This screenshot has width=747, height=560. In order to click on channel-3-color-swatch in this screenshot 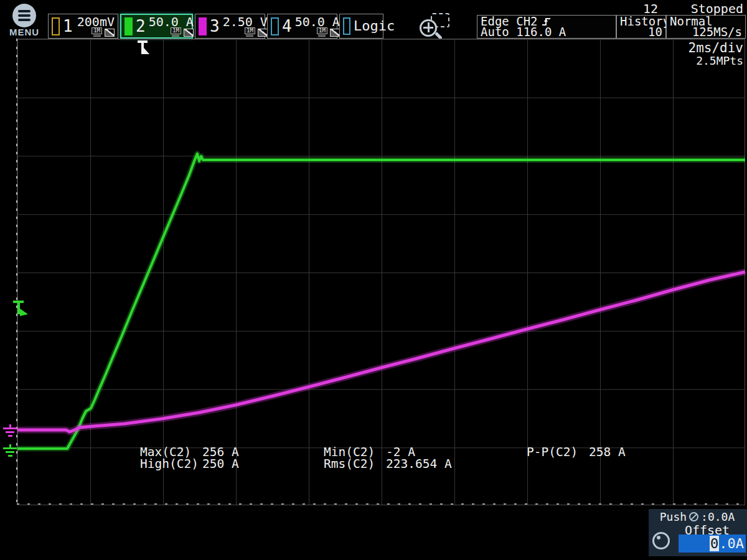, I will do `click(203, 26)`.